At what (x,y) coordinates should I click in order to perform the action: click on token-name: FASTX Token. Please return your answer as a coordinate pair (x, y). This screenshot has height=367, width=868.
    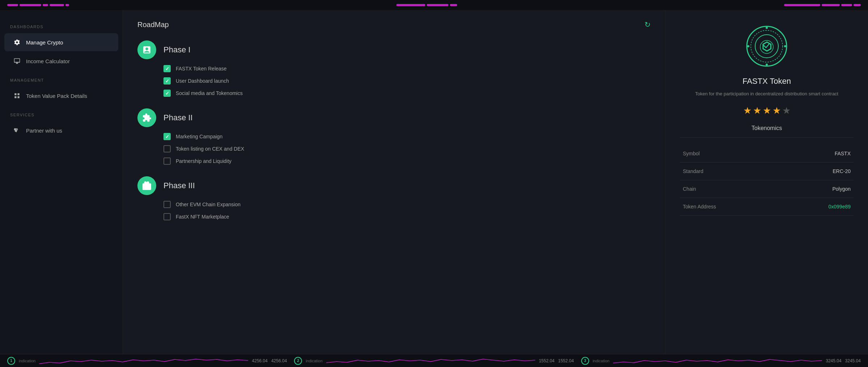
    Looking at the image, I should click on (767, 81).